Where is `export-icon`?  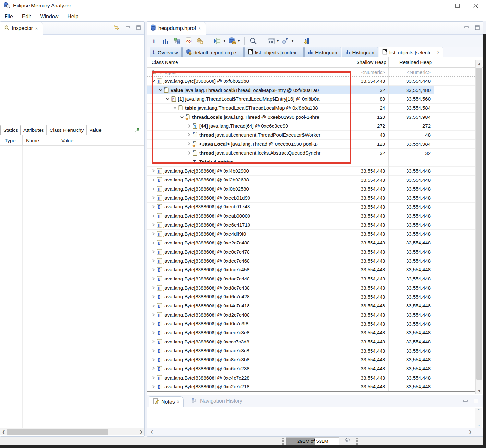 export-icon is located at coordinates (286, 41).